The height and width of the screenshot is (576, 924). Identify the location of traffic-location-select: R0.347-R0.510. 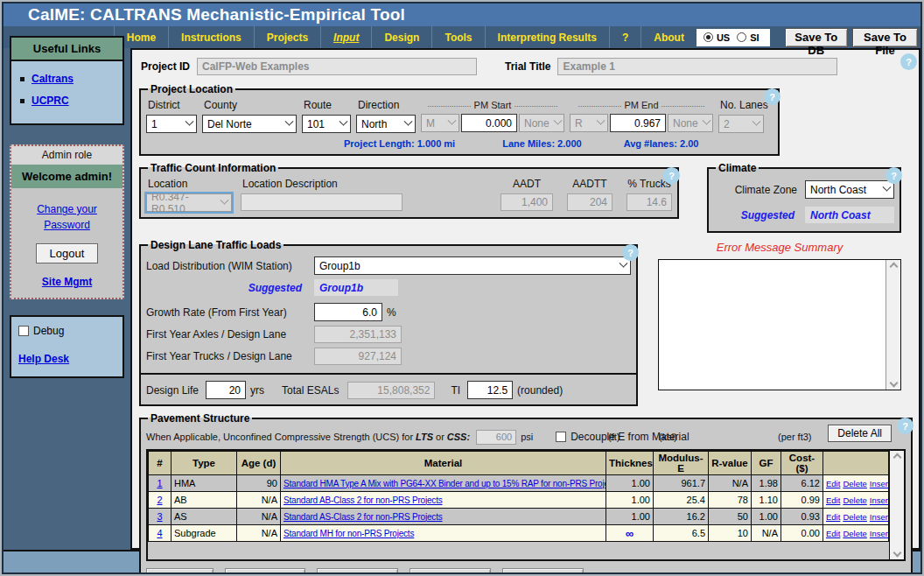
(189, 203).